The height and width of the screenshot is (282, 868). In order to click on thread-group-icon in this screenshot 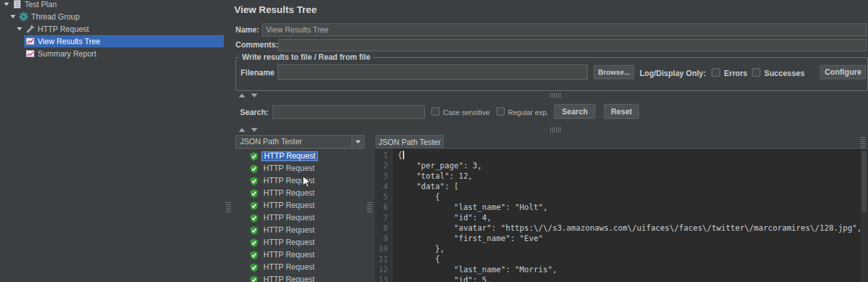, I will do `click(23, 17)`.